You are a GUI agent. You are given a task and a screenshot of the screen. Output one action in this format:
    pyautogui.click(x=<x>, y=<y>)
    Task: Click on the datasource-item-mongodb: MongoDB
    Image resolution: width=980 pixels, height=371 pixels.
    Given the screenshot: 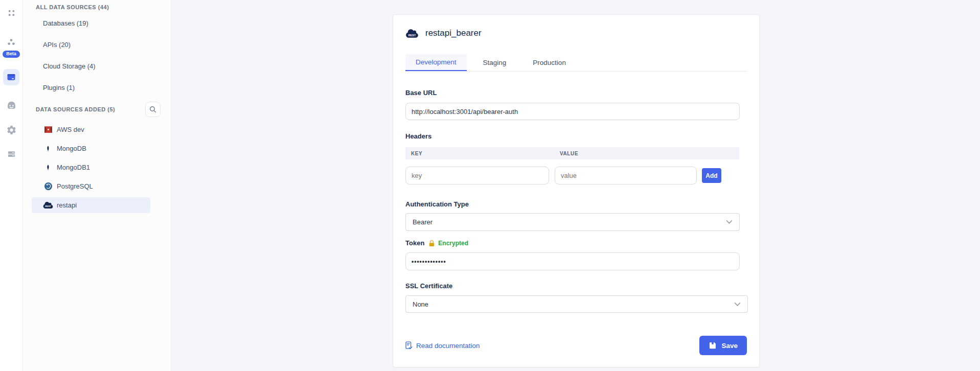 What is the action you would take?
    pyautogui.click(x=91, y=148)
    